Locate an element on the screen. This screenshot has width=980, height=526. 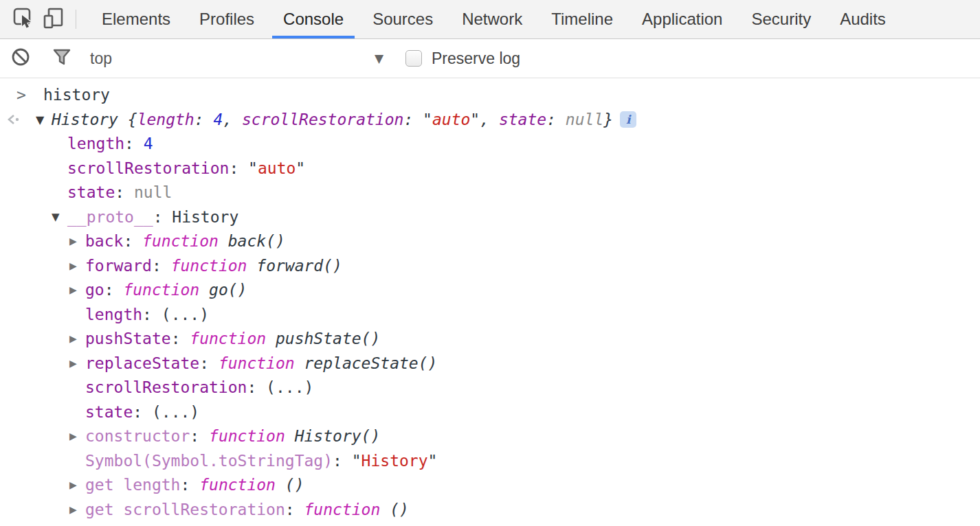
tab-sources: Sources is located at coordinates (403, 19).